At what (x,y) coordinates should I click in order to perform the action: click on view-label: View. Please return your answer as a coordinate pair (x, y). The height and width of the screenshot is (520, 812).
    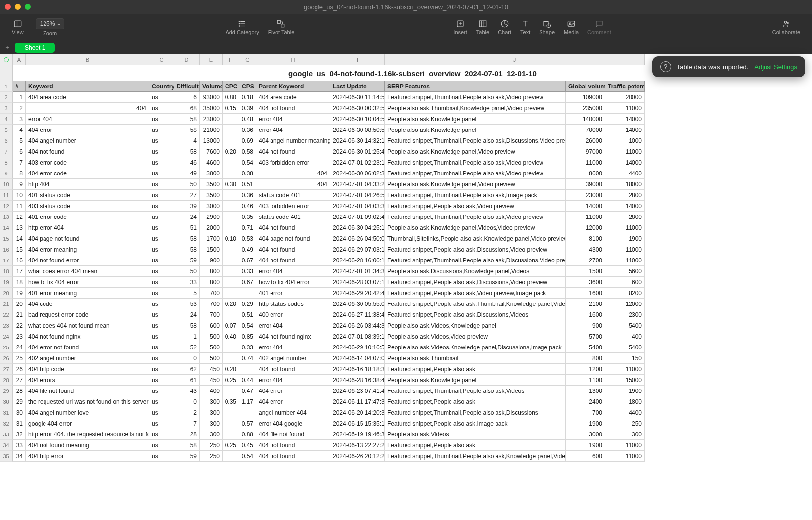
    Looking at the image, I should click on (18, 32).